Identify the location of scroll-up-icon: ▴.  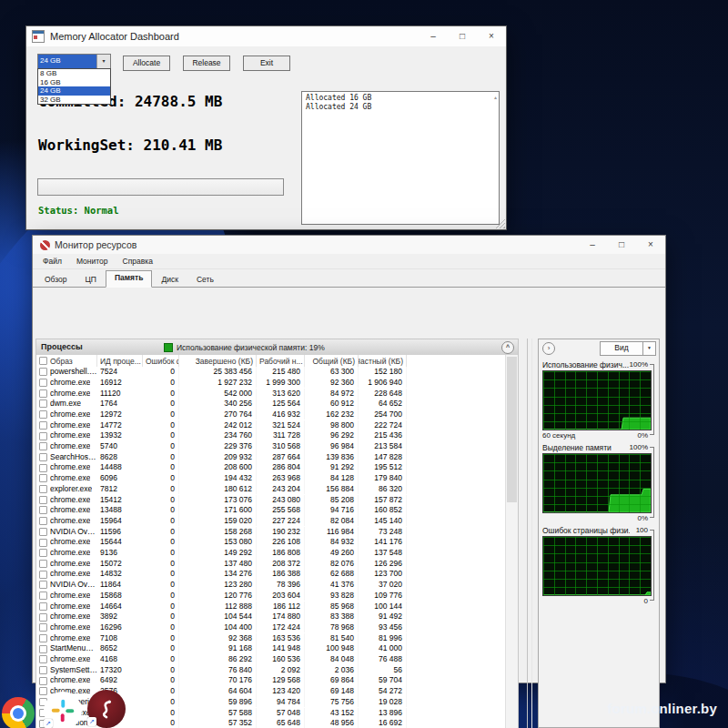
(495, 96).